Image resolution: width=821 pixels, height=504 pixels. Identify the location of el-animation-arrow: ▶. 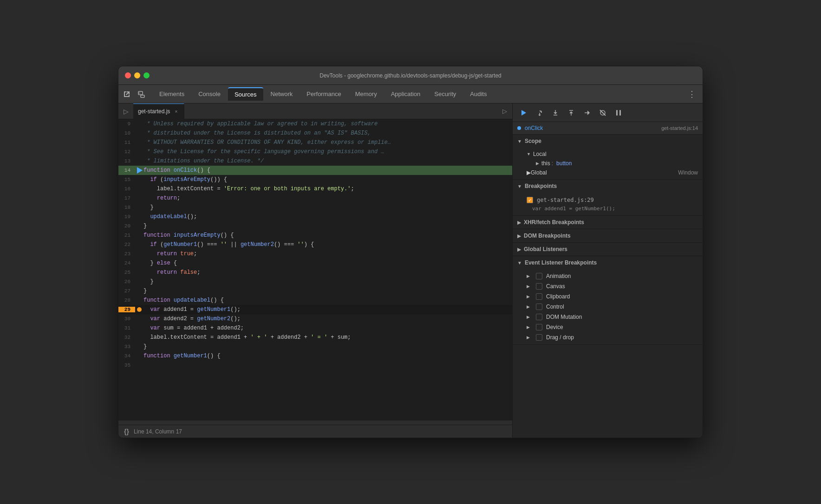
(528, 276).